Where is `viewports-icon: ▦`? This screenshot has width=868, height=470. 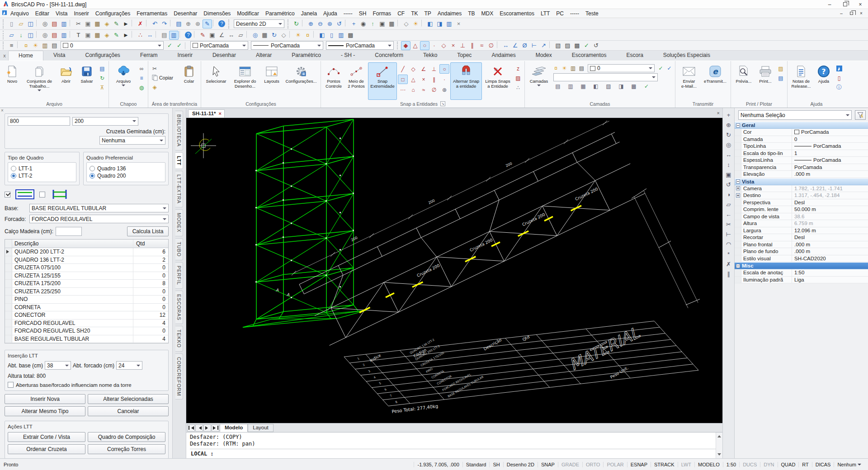 viewports-icon: ▦ is located at coordinates (392, 24).